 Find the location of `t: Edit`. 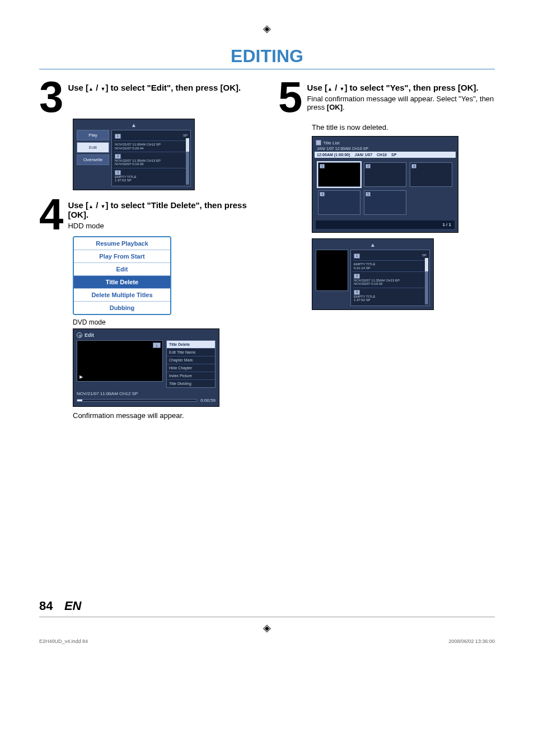

t: Edit is located at coordinates (90, 335).